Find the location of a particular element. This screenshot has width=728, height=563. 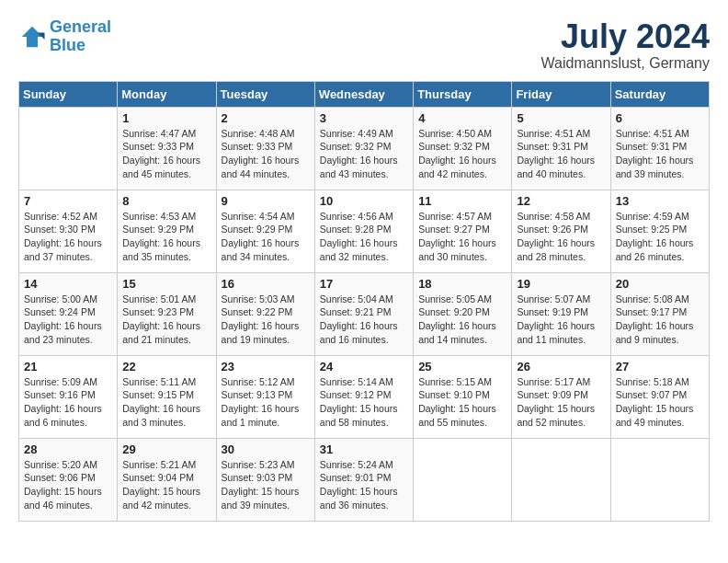

day-number: 11 is located at coordinates (462, 201).